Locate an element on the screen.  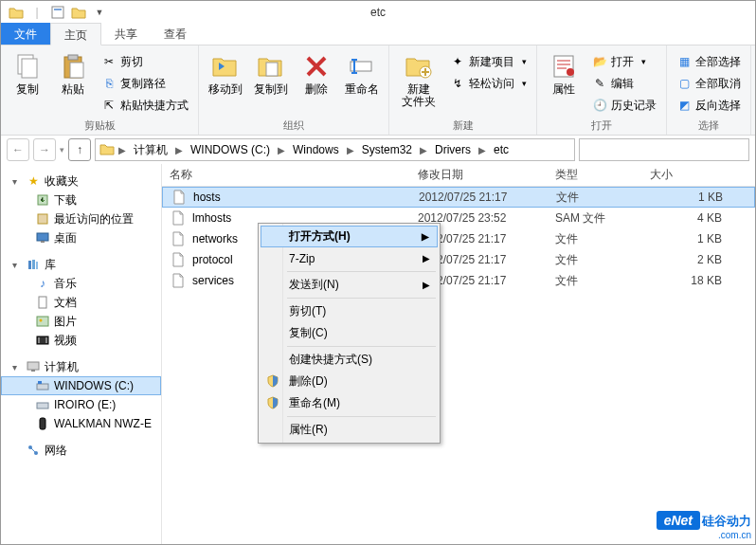
col-size: 大小 is located at coordinates (690, 174).